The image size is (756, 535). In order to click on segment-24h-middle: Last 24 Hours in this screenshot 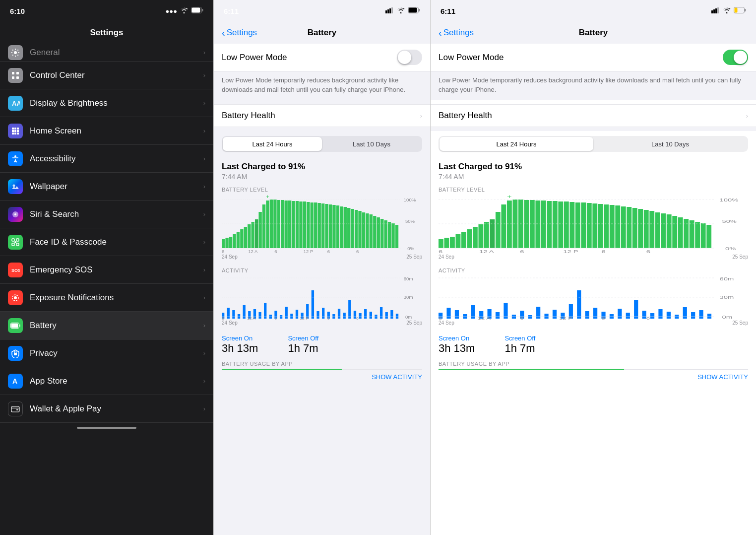, I will do `click(272, 144)`.